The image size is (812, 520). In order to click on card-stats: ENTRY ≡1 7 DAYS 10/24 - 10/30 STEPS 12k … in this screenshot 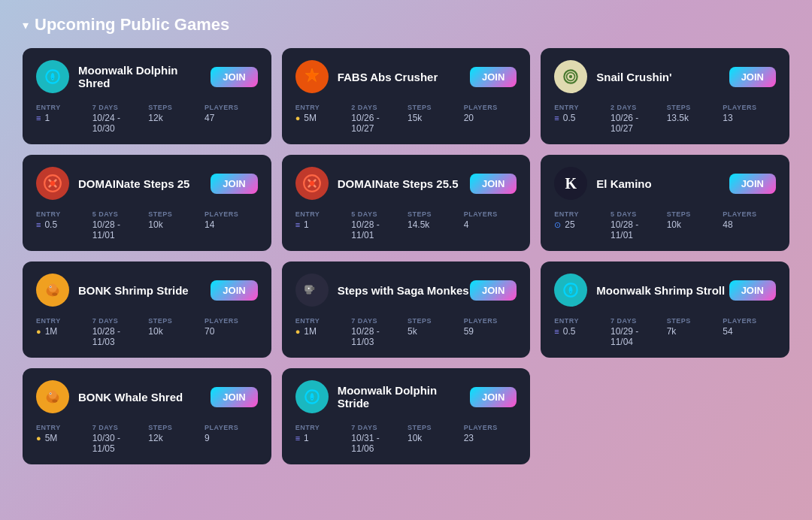, I will do `click(147, 119)`.